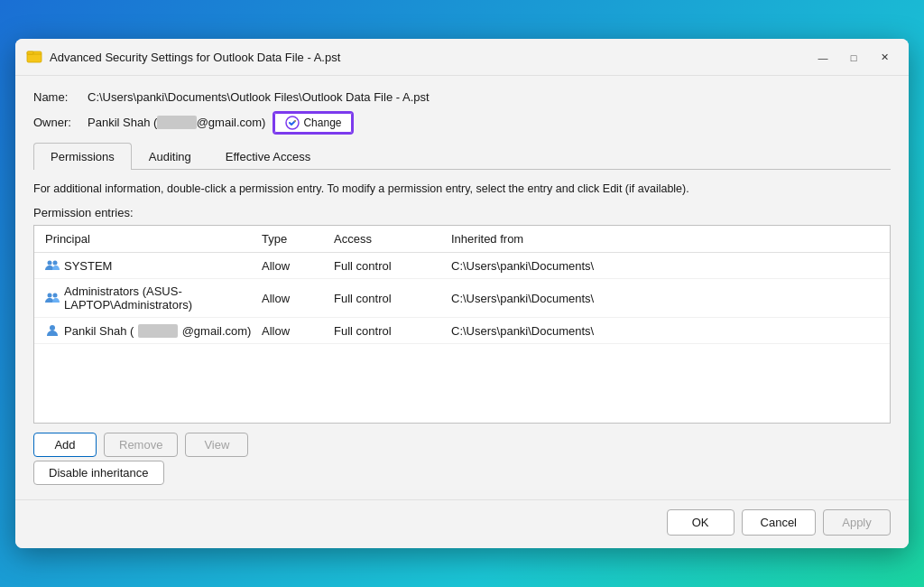  I want to click on owner-name: Pankil Shah ( @gmail.com), so click(177, 123).